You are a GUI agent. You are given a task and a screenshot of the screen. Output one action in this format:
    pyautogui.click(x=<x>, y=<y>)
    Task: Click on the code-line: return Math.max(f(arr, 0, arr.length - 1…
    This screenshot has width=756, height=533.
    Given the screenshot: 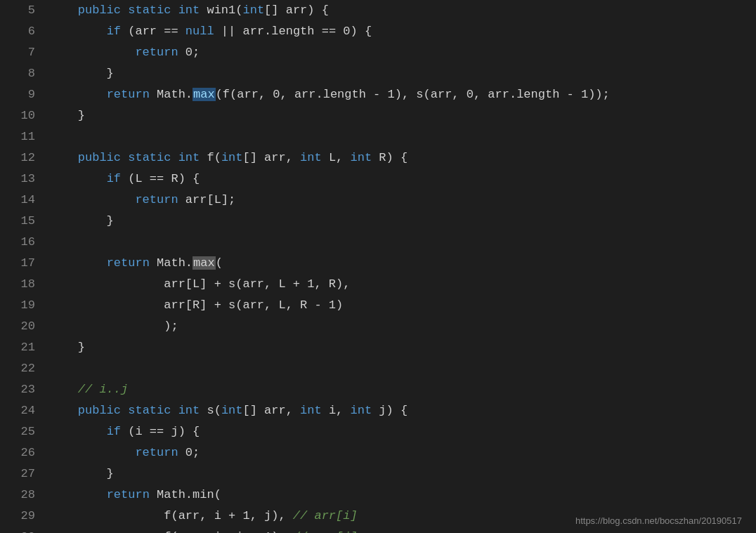 What is the action you would take?
    pyautogui.click(x=403, y=95)
    